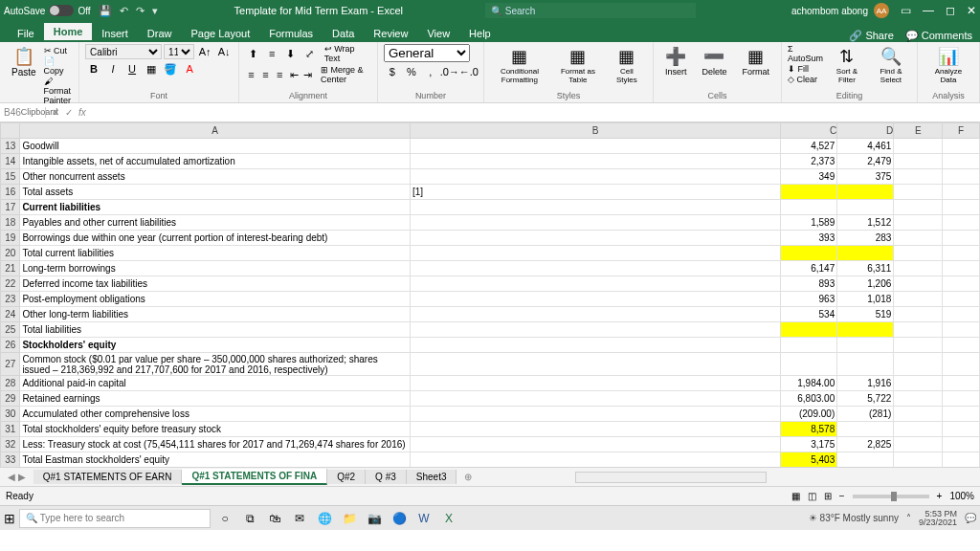  I want to click on tab-help: Help, so click(480, 33).